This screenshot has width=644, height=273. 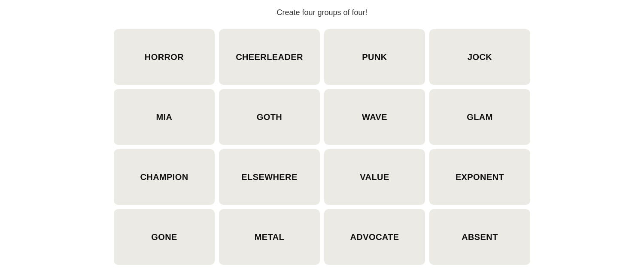 What do you see at coordinates (374, 177) in the screenshot?
I see `tile-value: VALUE` at bounding box center [374, 177].